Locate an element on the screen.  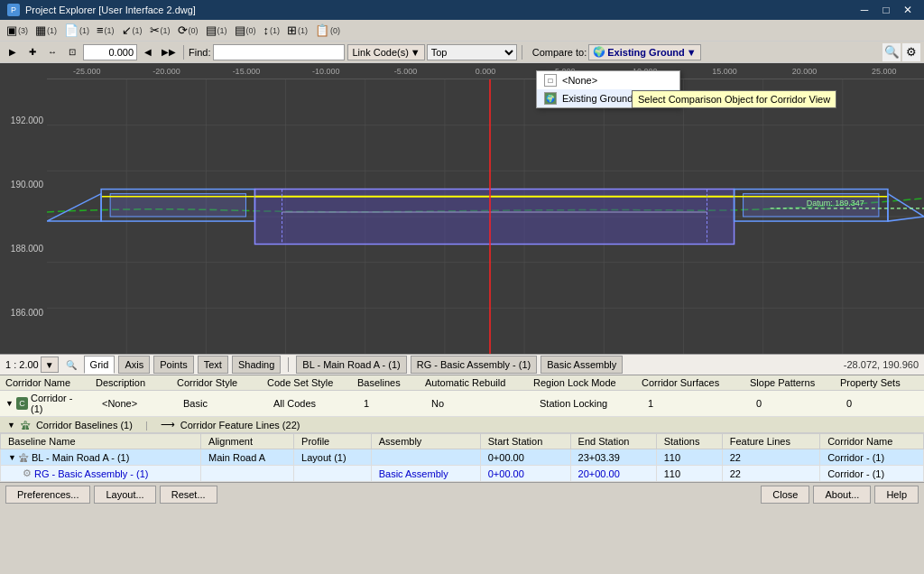
dropdown-none: □ <None> is located at coordinates (608, 80).